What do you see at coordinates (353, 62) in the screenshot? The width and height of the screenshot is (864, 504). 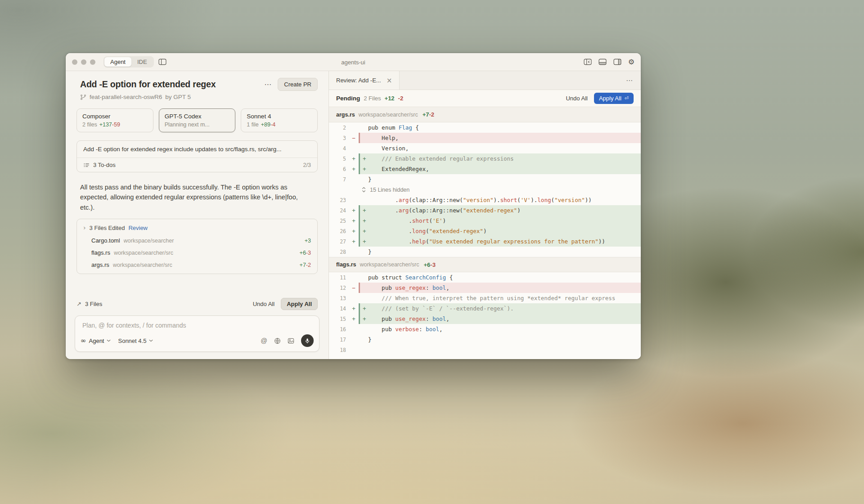 I see `titlebar: Agent IDE agents-ui ⚙` at bounding box center [353, 62].